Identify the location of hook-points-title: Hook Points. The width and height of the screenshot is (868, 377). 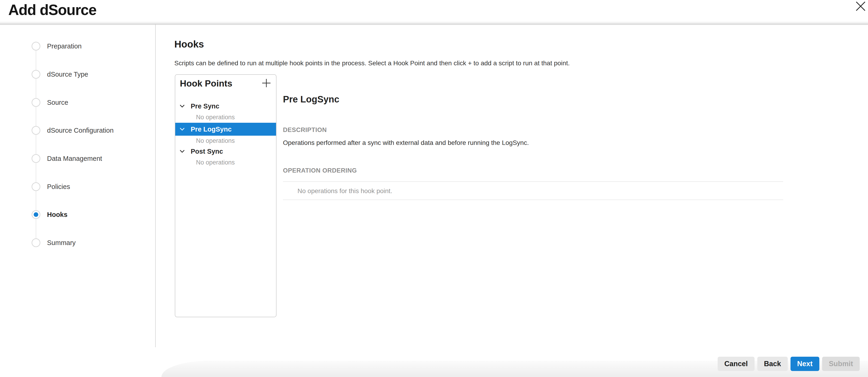
(206, 84).